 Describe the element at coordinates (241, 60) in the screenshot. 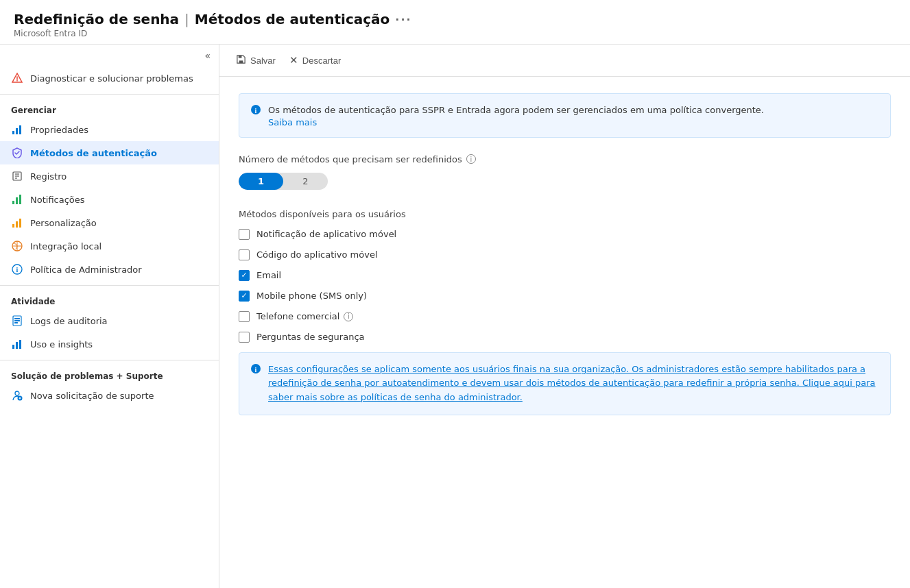

I see `save-icon` at that location.